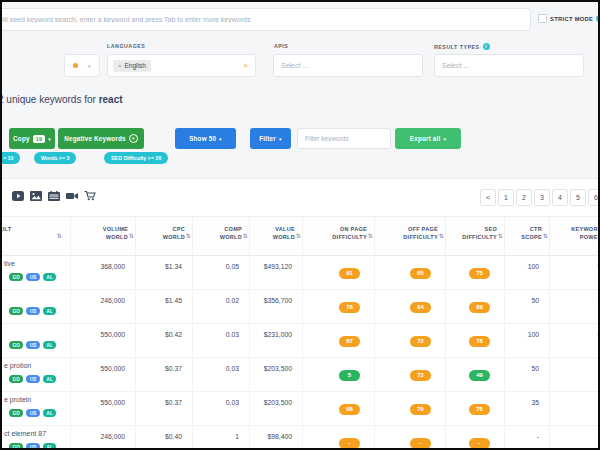 This screenshot has width=600, height=450. I want to click on column-header-cpc-world: CPC WORLD⇅, so click(164, 236).